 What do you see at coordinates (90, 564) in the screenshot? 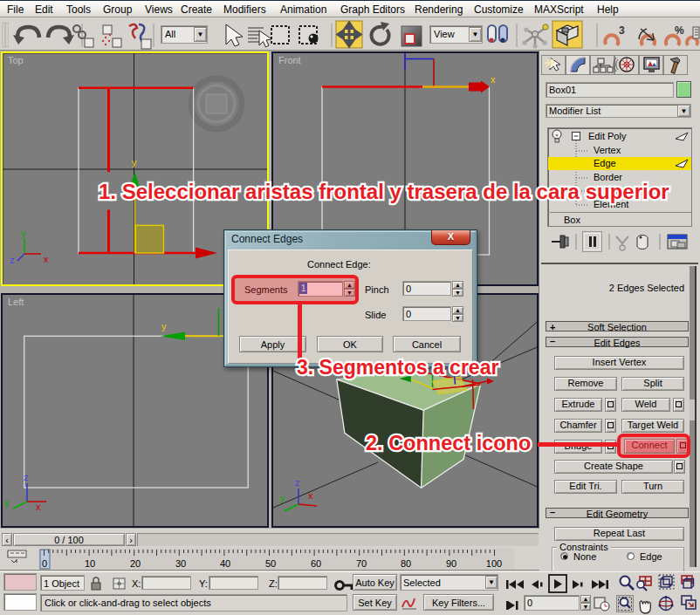
I see `svg-text: 10` at bounding box center [90, 564].